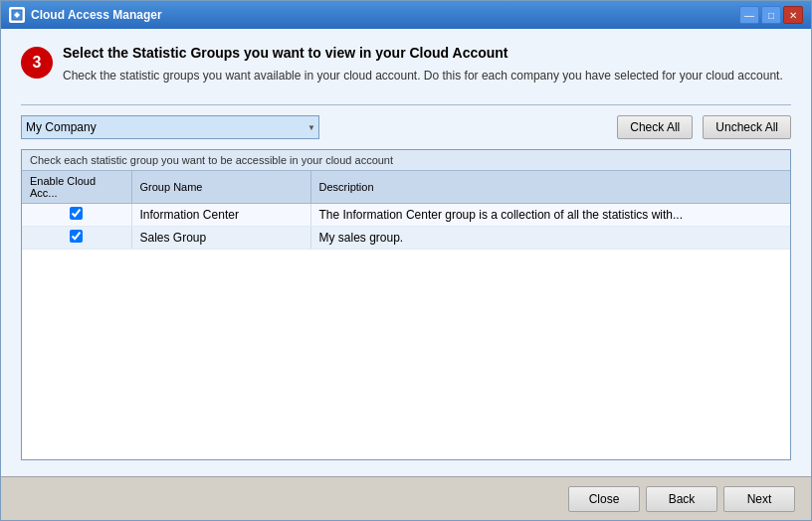 The width and height of the screenshot is (812, 521). I want to click on group-name-cell: Sales Group, so click(221, 239).